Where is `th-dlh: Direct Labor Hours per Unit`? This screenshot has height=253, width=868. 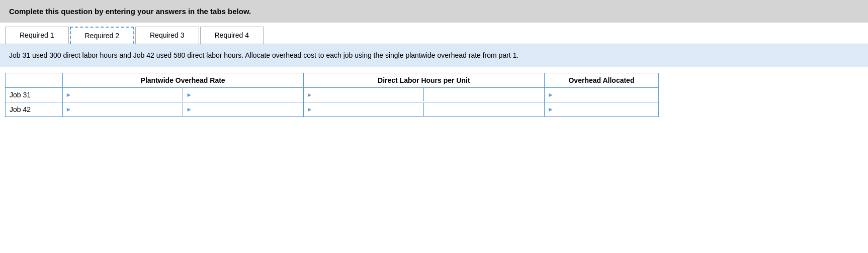 th-dlh: Direct Labor Hours per Unit is located at coordinates (423, 80).